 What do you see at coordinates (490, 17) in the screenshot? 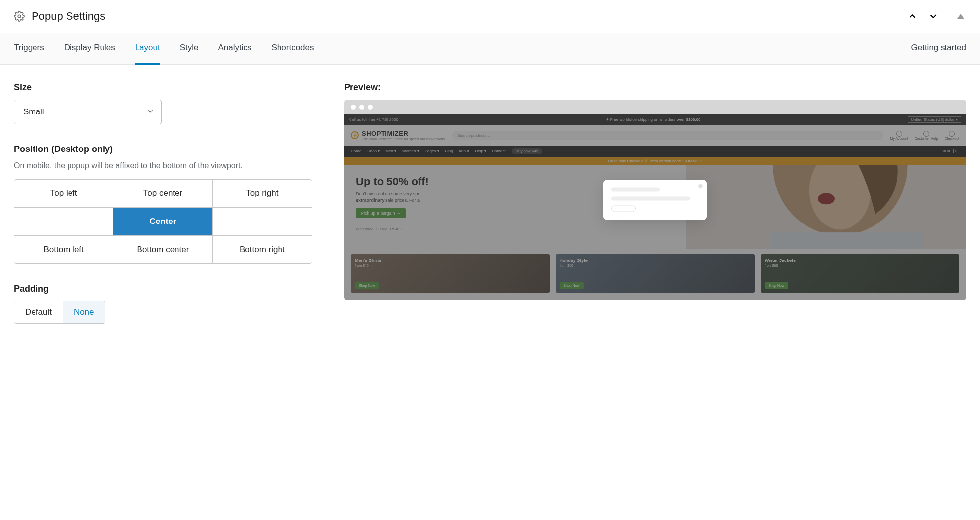
I see `panel-header: Popup Settings` at bounding box center [490, 17].